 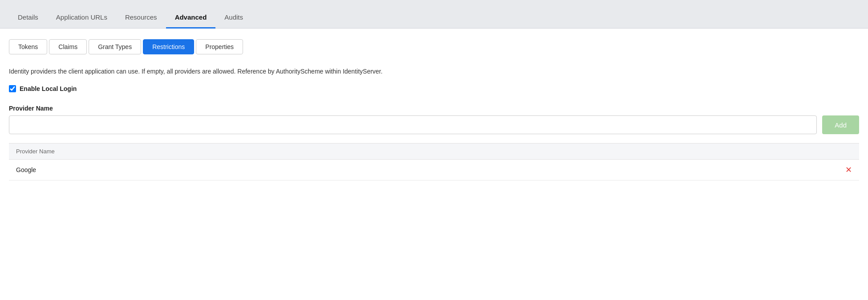 I want to click on provider-name-label: Provider Name, so click(x=434, y=108).